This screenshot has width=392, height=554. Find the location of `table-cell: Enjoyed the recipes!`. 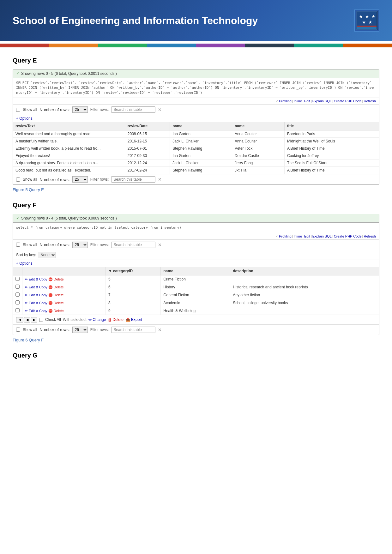

table-cell: Enjoyed the recipes! is located at coordinates (69, 156).